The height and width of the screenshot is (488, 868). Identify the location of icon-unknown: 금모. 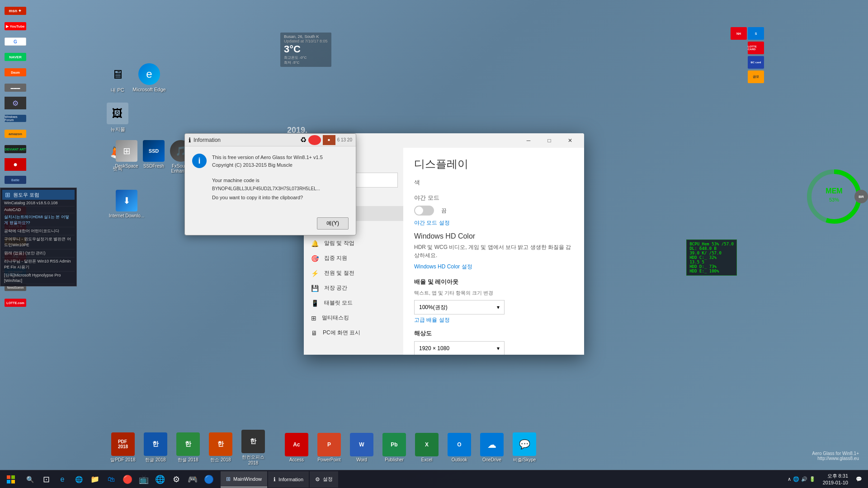
(756, 77).